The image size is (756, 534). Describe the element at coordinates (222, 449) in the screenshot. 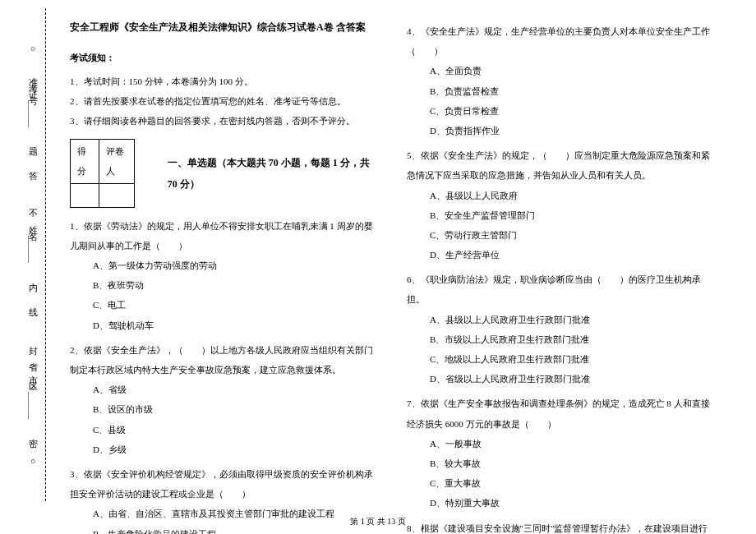

I see `option-D: D、乡级` at that location.